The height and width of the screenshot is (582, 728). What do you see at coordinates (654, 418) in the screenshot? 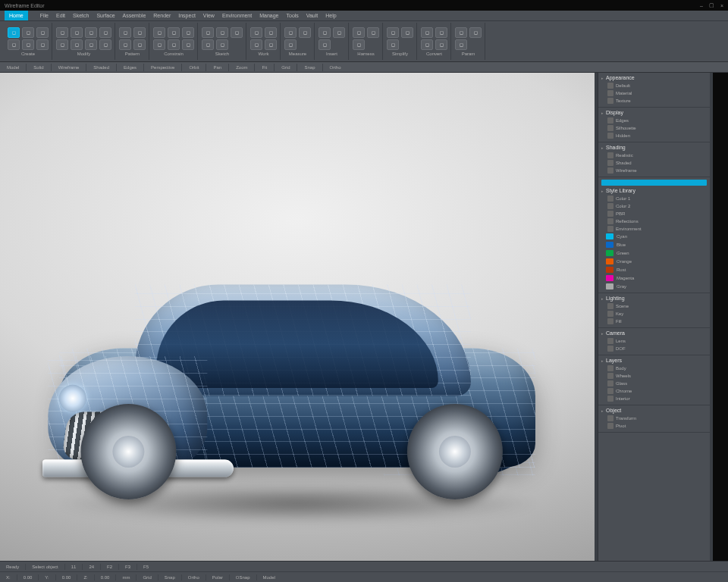
I see `panel-row: Transform` at bounding box center [654, 418].